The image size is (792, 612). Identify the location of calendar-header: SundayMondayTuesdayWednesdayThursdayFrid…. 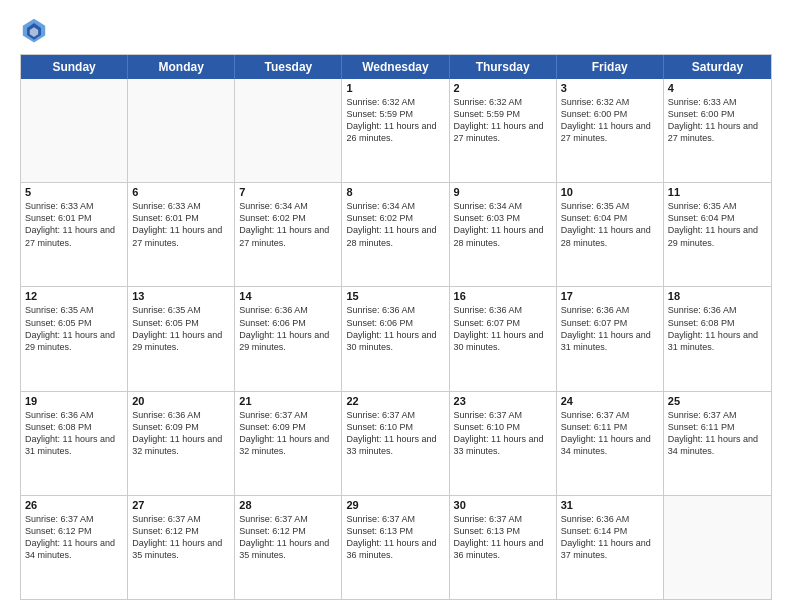
(396, 67).